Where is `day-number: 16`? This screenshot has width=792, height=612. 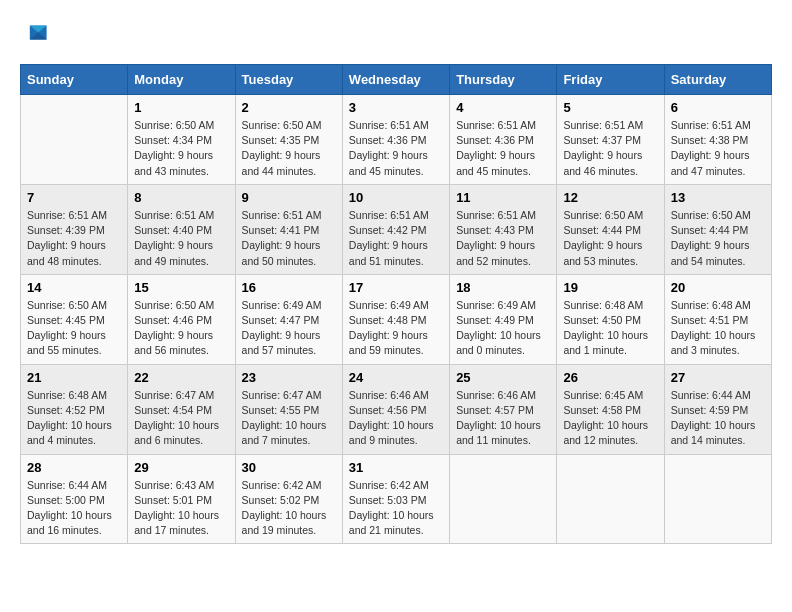 day-number: 16 is located at coordinates (289, 288).